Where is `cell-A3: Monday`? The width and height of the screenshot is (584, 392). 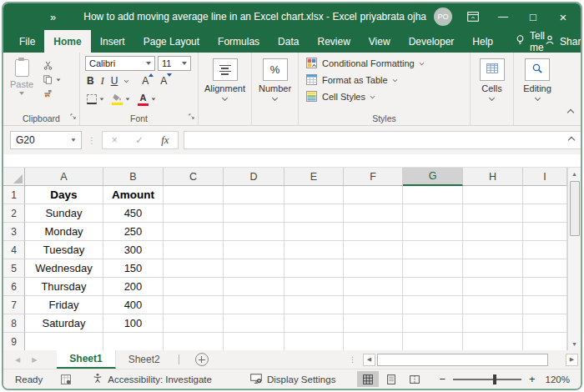
cell-A3: Monday is located at coordinates (64, 232).